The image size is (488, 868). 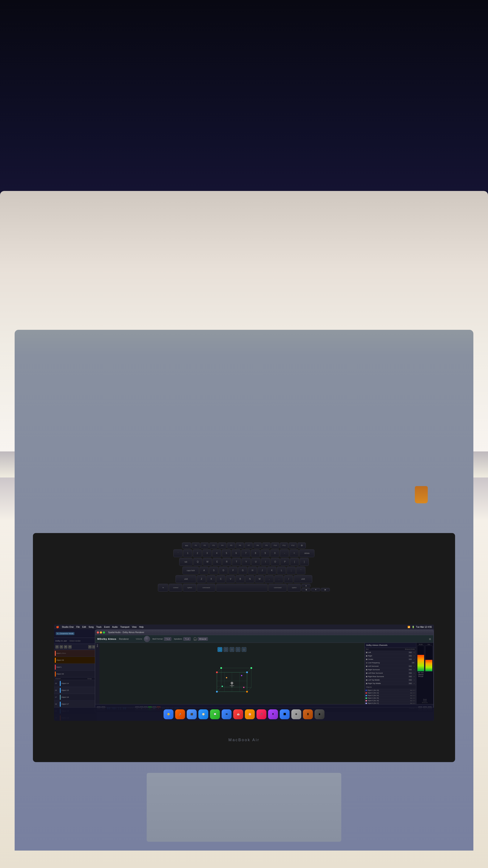 I want to click on key-command-left: command, so click(x=206, y=588).